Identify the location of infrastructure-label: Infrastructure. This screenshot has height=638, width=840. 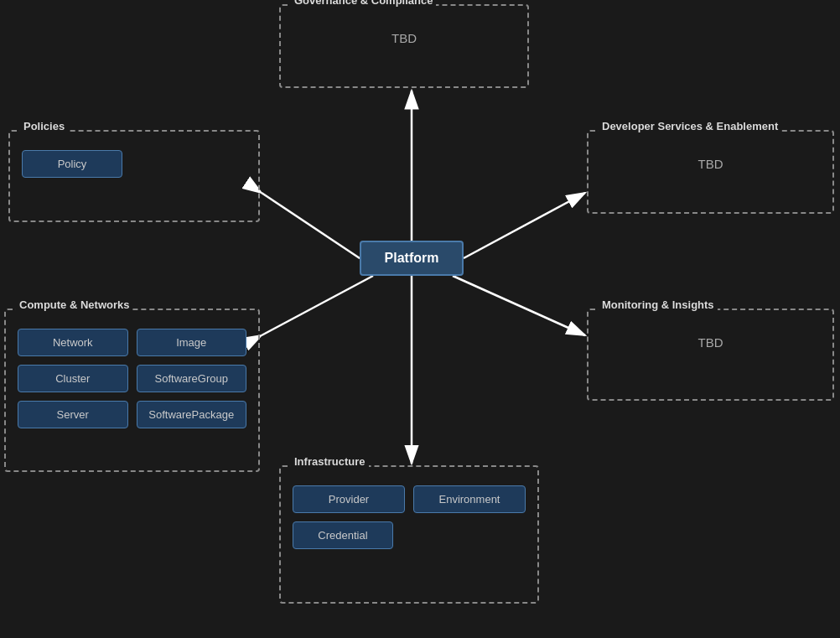
(330, 461).